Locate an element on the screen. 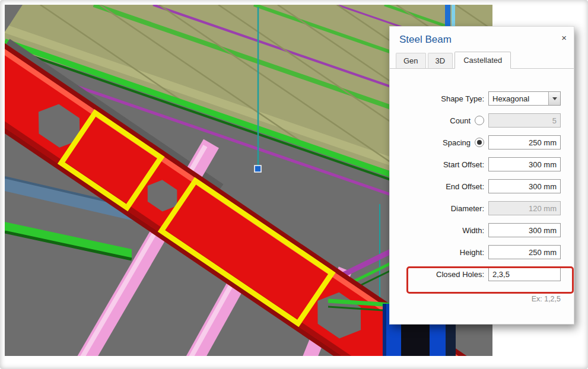  tab-bar: Gen 3D Castellated is located at coordinates (482, 61).